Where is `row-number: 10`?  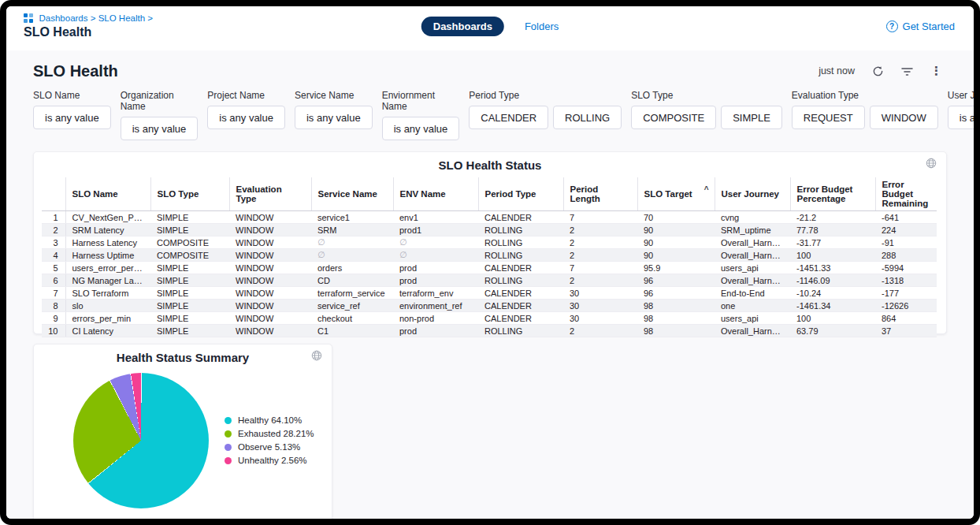 row-number: 10 is located at coordinates (54, 331).